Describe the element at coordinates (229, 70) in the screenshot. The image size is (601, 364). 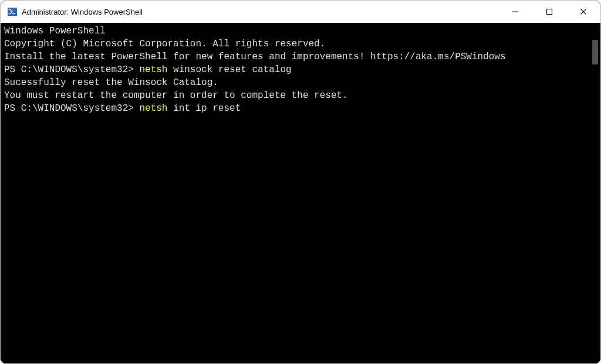
I see `command-rest: winsock reset catalog` at that location.